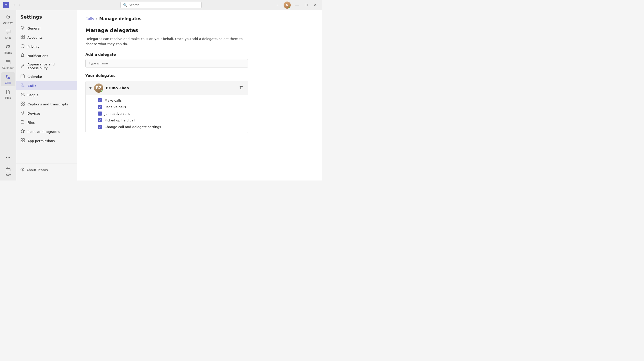 This screenshot has height=361, width=644. Describe the element at coordinates (23, 66) in the screenshot. I see `appearance-icon` at that location.